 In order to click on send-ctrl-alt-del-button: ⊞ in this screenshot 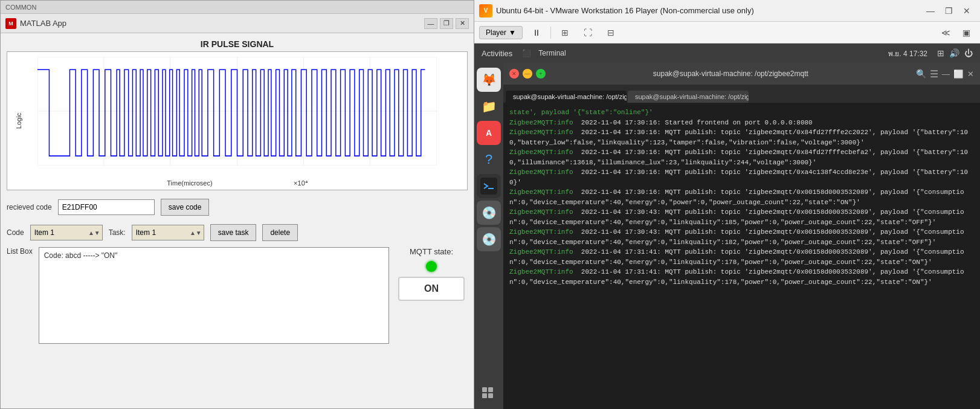, I will do `click(565, 33)`.